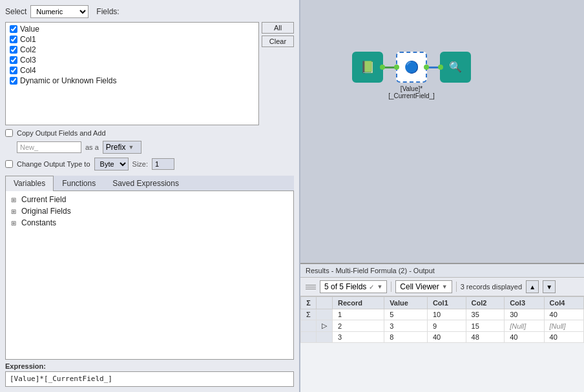  What do you see at coordinates (382, 67) in the screenshot?
I see `node-output-dot` at bounding box center [382, 67].